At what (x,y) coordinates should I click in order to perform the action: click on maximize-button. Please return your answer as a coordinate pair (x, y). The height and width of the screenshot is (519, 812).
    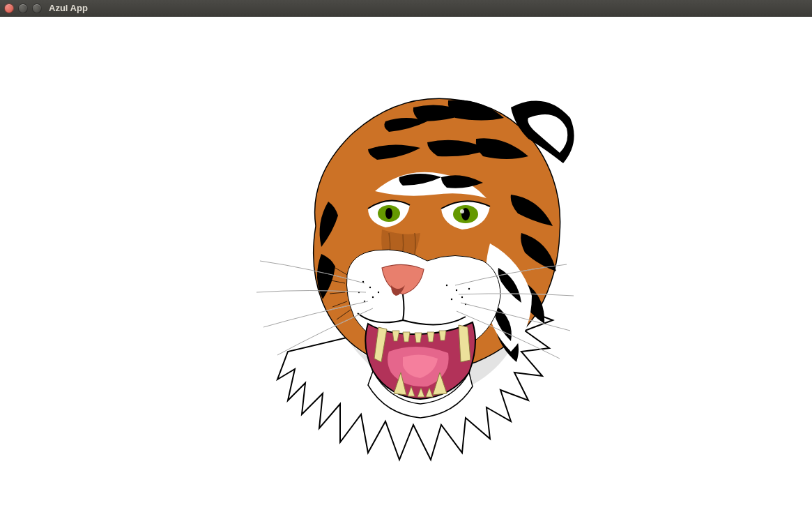
    Looking at the image, I should click on (37, 8).